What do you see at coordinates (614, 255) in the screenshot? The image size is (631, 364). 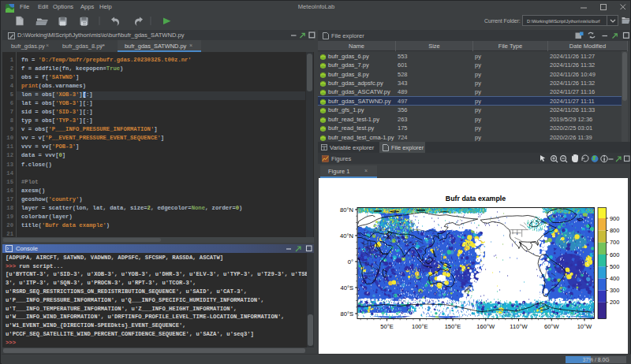 I see `svg-text: 600` at bounding box center [614, 255].